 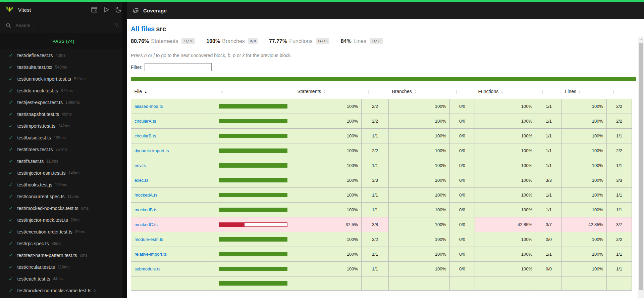 What do you see at coordinates (58, 279) in the screenshot?
I see `test-duration: 44ms` at bounding box center [58, 279].